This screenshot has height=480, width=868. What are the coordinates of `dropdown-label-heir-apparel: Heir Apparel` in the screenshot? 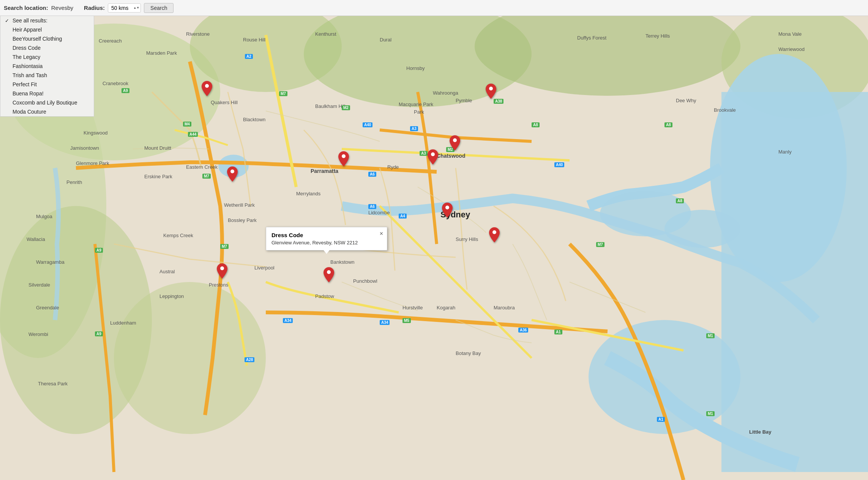 It's located at (27, 30).